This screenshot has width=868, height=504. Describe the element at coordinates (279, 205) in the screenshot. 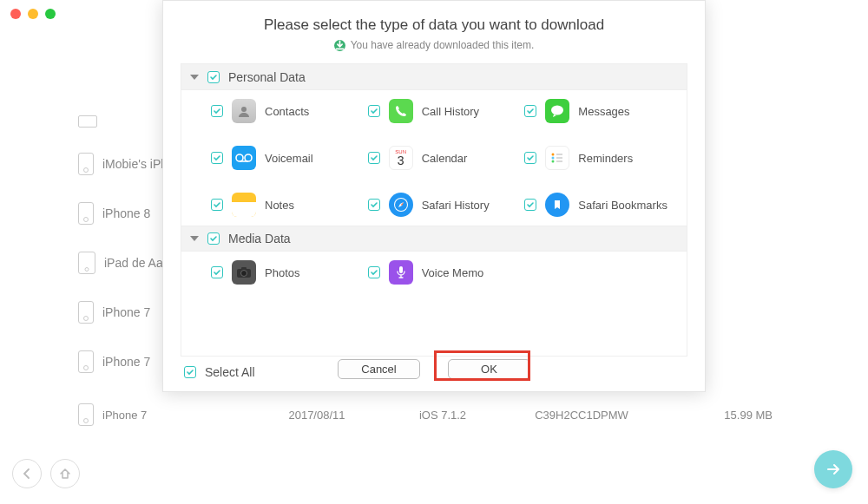

I see `item-label: Notes` at that location.